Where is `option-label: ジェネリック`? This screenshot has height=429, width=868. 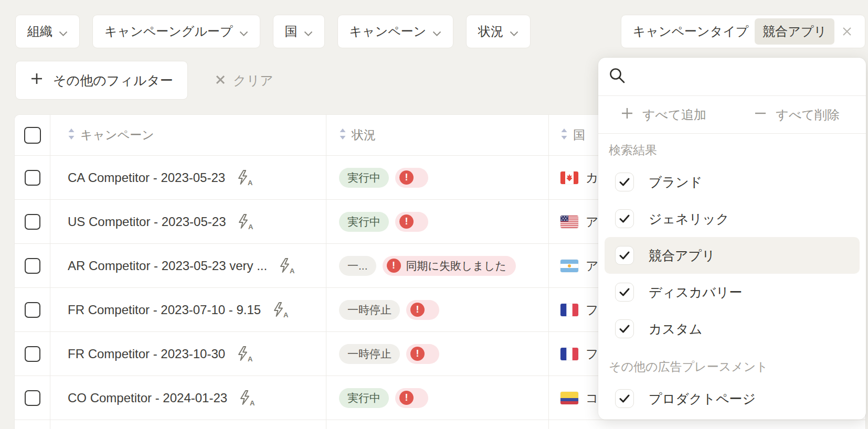 option-label: ジェネリック is located at coordinates (689, 219).